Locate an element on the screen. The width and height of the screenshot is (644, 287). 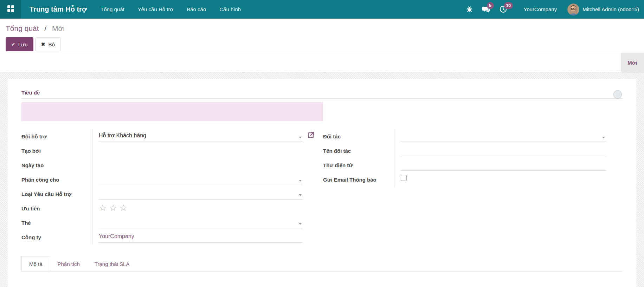
field-row-email-notification: Gửi Email Thông báo is located at coordinates (465, 180).